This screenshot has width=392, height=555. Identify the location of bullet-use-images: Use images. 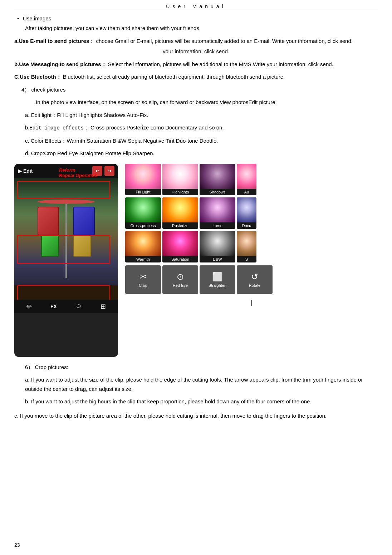
(196, 19).